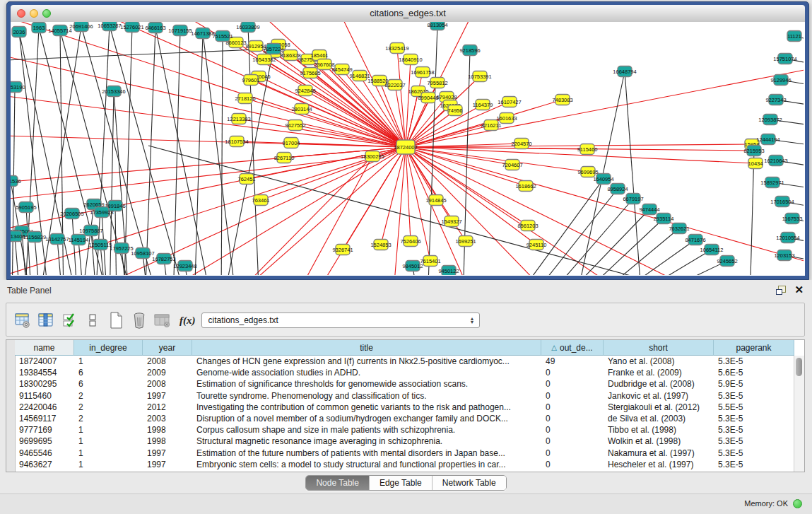 The image size is (812, 514). What do you see at coordinates (787, 238) in the screenshot?
I see `graph-node: 12010554` at bounding box center [787, 238].